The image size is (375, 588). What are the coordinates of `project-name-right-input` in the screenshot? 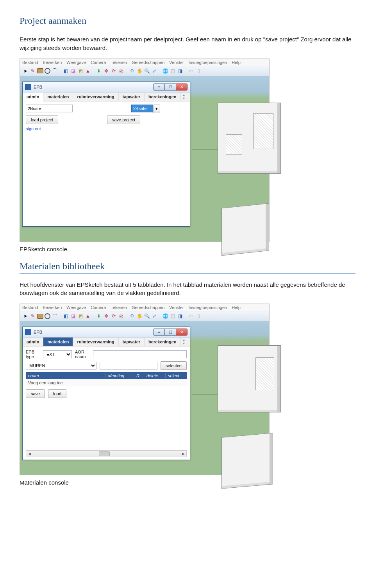 It's located at (142, 108).